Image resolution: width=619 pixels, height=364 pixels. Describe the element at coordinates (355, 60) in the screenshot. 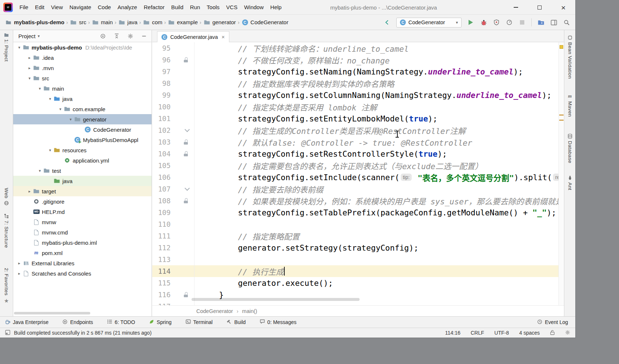

I see `code-line-96: 96 // 不做任何改变，原样输出：no_change` at that location.